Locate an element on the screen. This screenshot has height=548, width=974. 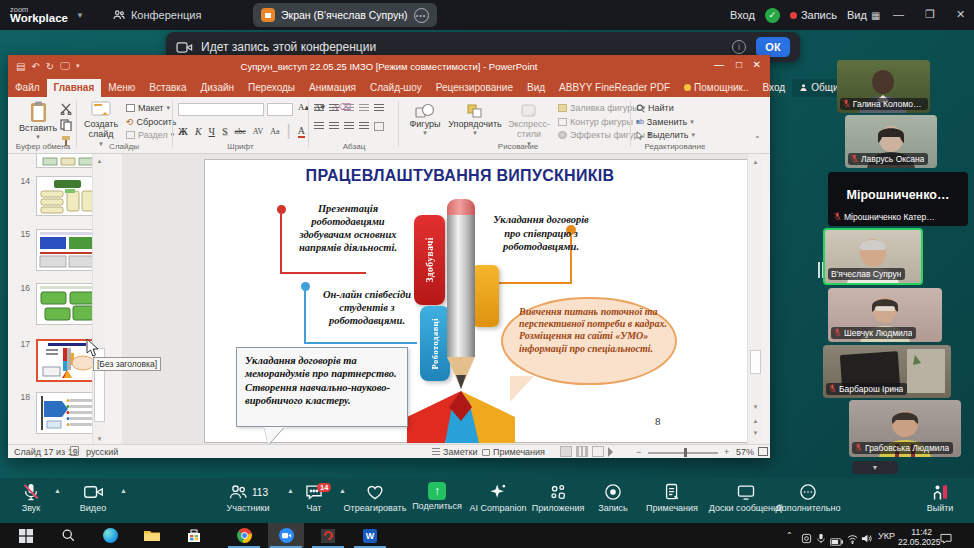
slide-title: ПРАЦЕВЛАШТУВАННЯ ВИПУСКНИКІВ is located at coordinates (460, 176).